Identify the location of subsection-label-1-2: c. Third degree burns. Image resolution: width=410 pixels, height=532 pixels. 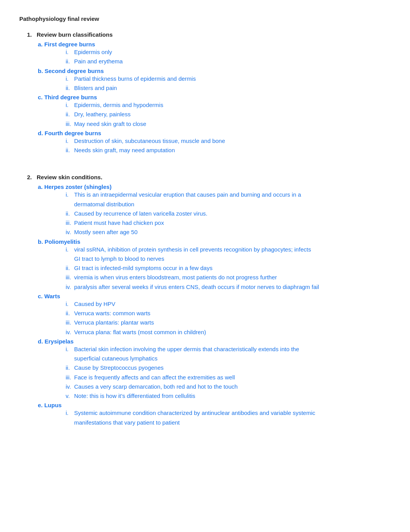
(214, 97).